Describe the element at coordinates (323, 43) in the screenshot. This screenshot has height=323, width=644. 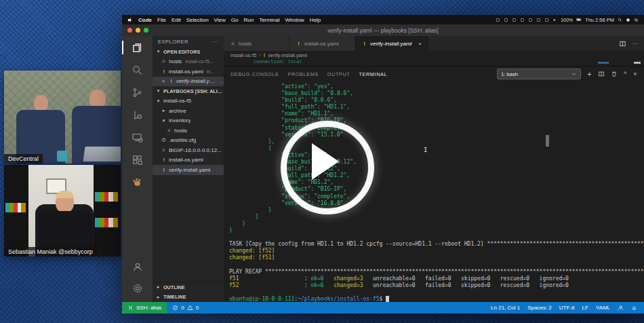
I see `tab-install-os-yaml: !install-os.yaml` at that location.